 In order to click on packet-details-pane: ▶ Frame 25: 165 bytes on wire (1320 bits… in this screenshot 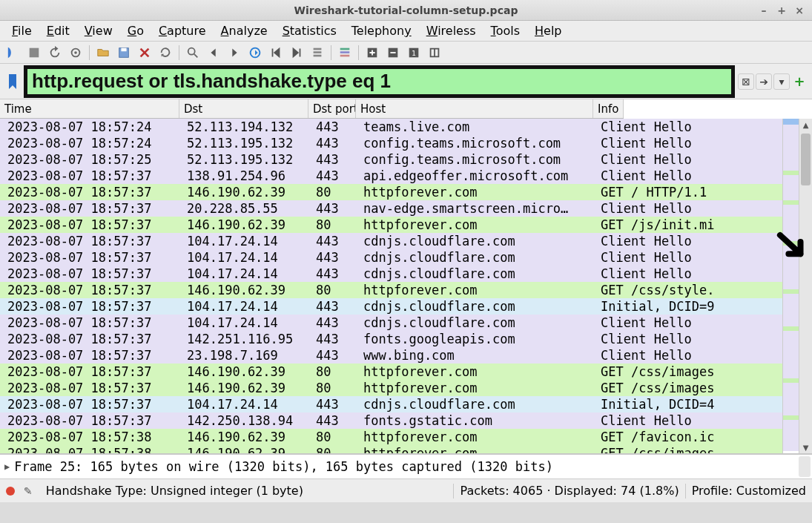, I will do `click(406, 466)`.